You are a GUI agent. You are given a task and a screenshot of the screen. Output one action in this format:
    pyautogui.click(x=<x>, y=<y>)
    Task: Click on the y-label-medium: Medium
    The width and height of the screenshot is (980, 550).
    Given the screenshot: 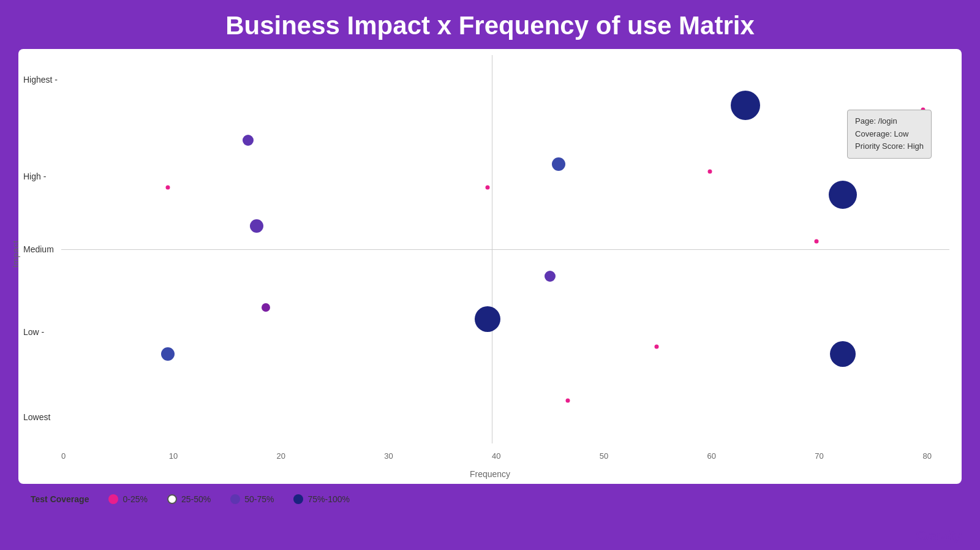 What is the action you would take?
    pyautogui.click(x=39, y=249)
    